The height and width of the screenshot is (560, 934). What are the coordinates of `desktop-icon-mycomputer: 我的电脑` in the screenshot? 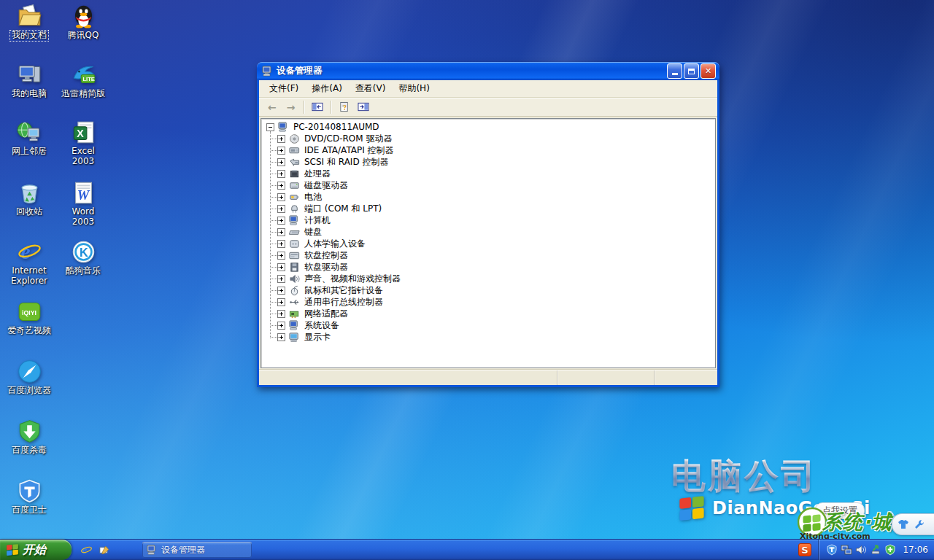 It's located at (29, 80).